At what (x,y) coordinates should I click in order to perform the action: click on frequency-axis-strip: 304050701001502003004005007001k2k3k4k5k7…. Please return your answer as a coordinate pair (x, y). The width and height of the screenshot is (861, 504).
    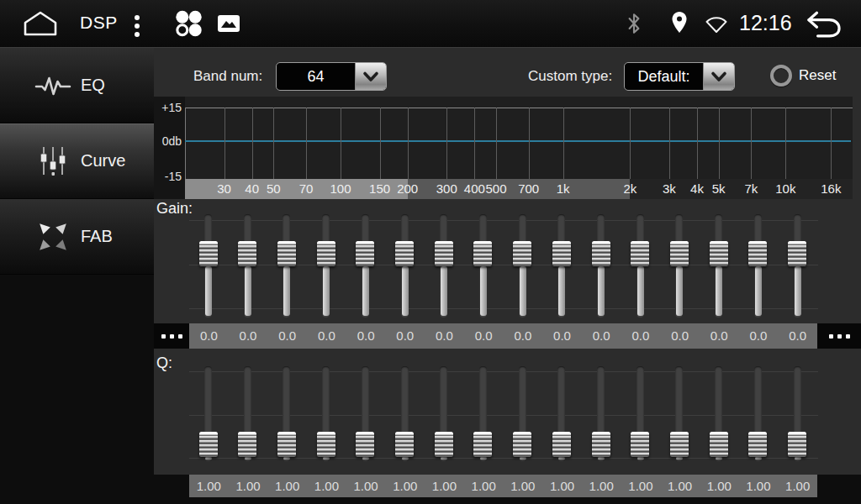
    Looking at the image, I should click on (519, 189).